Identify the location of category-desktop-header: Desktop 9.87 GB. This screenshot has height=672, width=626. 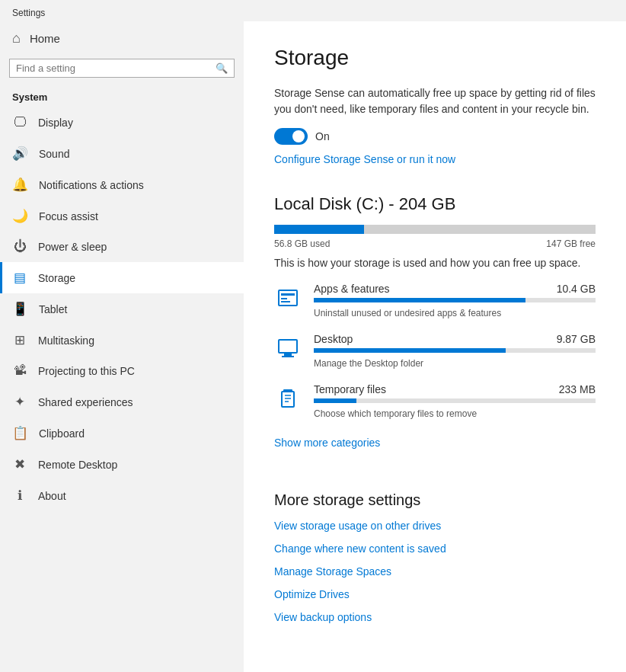
(455, 339).